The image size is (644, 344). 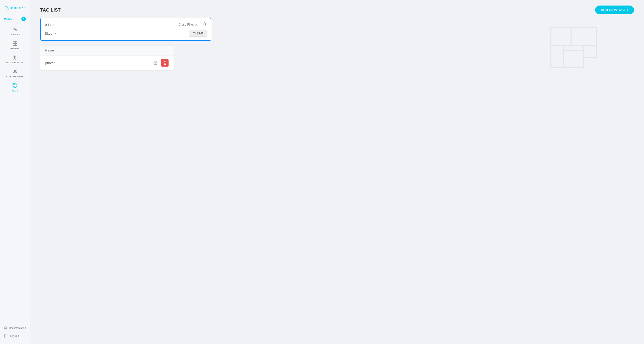 I want to click on sidebar-item-rooms-label: ROOMS, so click(x=15, y=48).